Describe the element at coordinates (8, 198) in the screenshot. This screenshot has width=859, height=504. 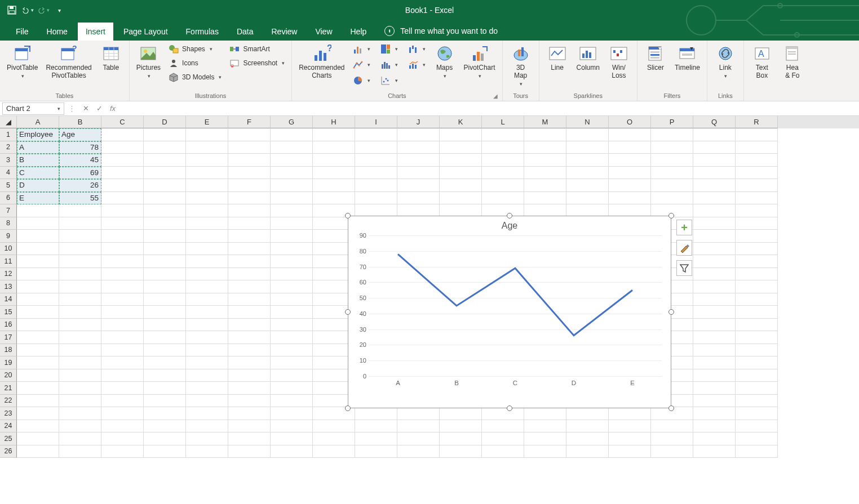
I see `row-header: 6` at that location.